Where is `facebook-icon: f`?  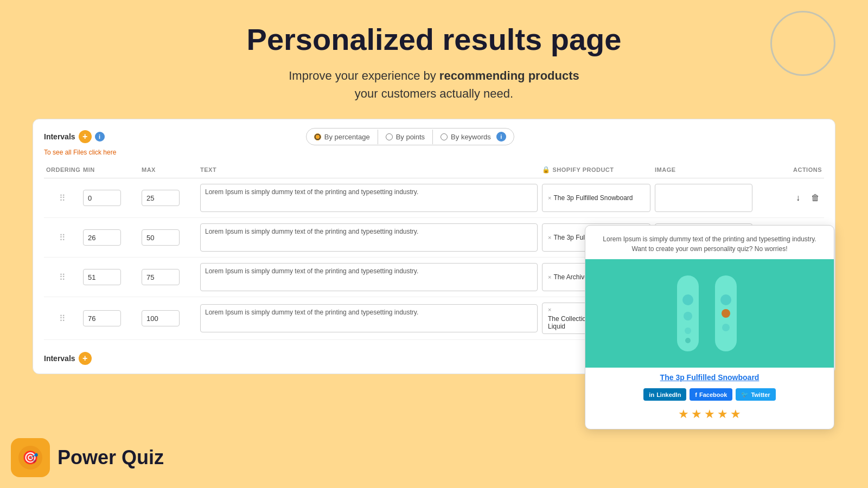 facebook-icon: f is located at coordinates (696, 395).